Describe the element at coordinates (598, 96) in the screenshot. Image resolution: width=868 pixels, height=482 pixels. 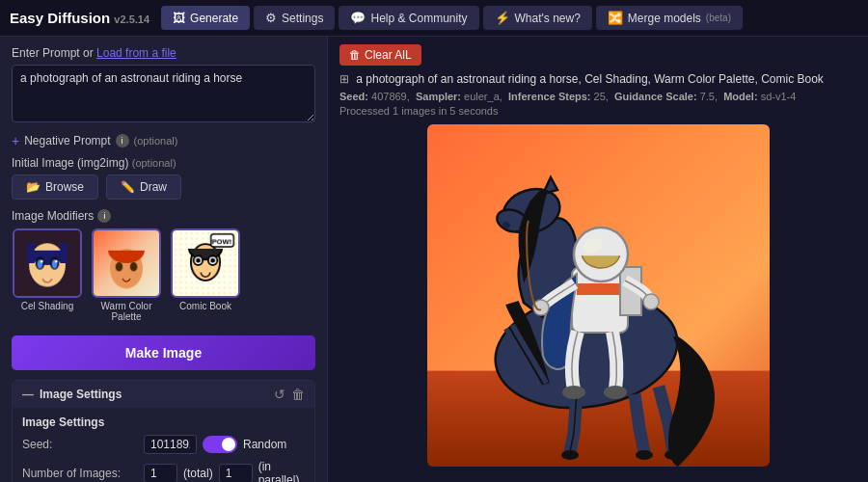
I see `output-meta: Seed: 407869, Sampler: euler_a, Inferenc…` at that location.